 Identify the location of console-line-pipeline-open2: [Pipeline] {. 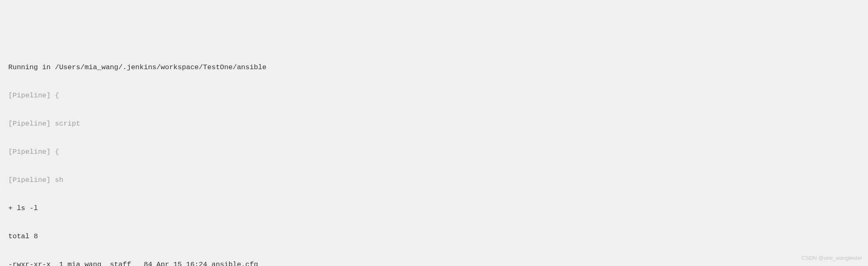
(434, 152).